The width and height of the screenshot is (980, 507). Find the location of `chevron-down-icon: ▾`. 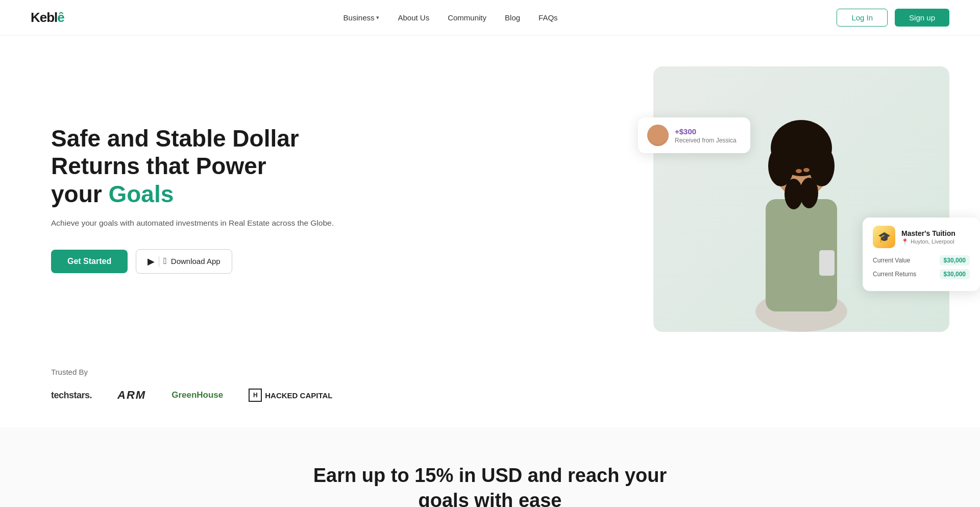

chevron-down-icon: ▾ is located at coordinates (378, 17).